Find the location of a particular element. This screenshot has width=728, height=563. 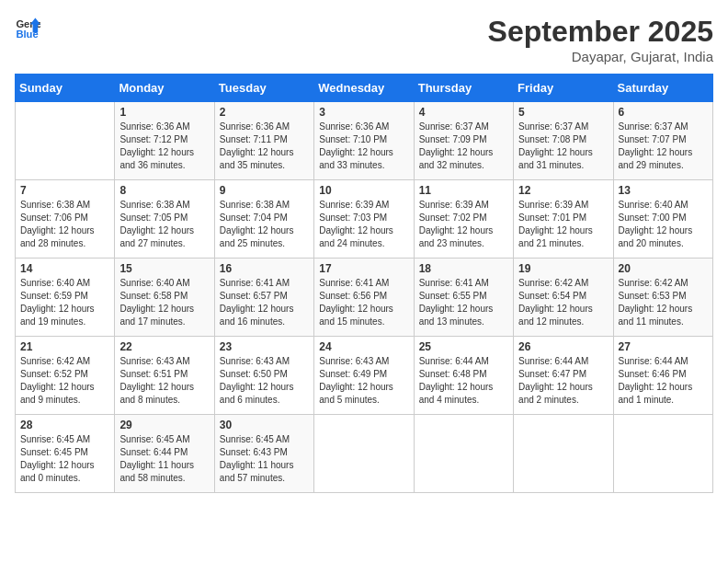

calendar-week-row: 14Sunrise: 6:40 AMSunset: 6:59 PMDayligh… is located at coordinates (364, 298).